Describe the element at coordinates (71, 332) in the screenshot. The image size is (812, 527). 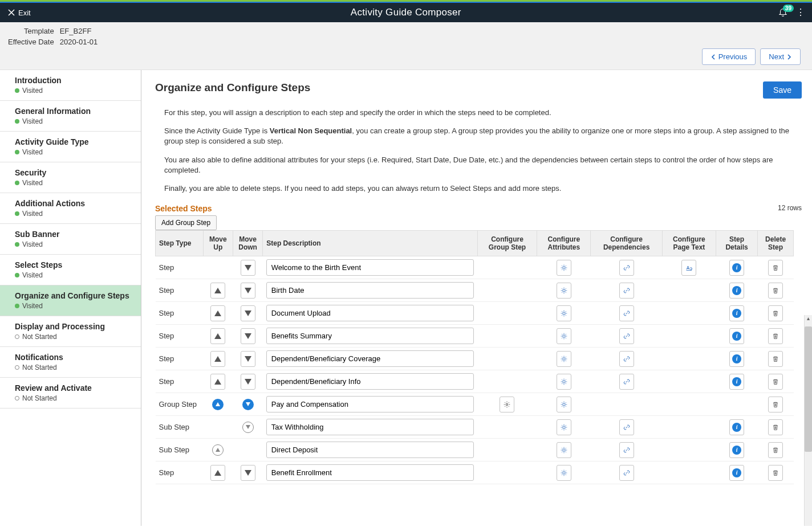
I see `sidebar-item: Display and ProcessingNot Started` at that location.